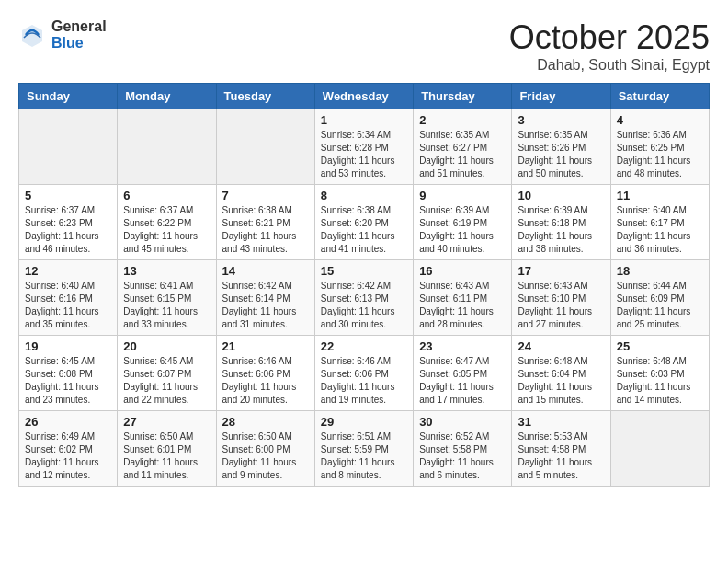 Image resolution: width=728 pixels, height=563 pixels. Describe the element at coordinates (660, 346) in the screenshot. I see `day-number: 25` at that location.